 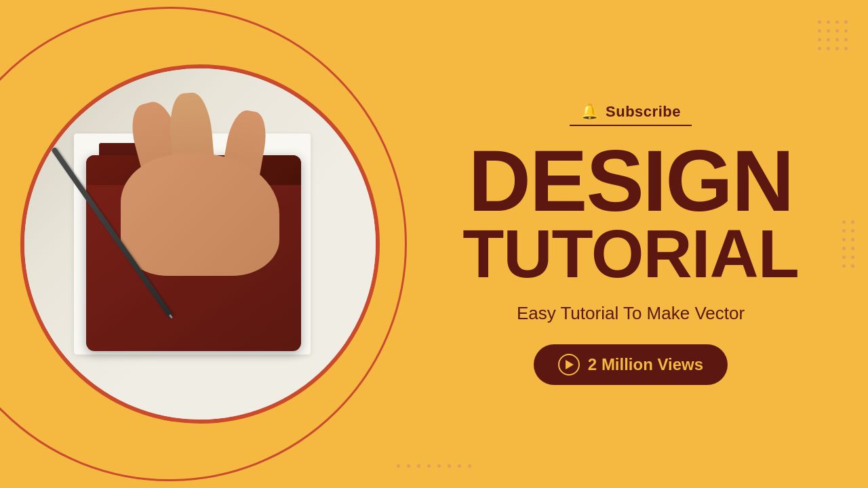 I want to click on hand, so click(x=199, y=188).